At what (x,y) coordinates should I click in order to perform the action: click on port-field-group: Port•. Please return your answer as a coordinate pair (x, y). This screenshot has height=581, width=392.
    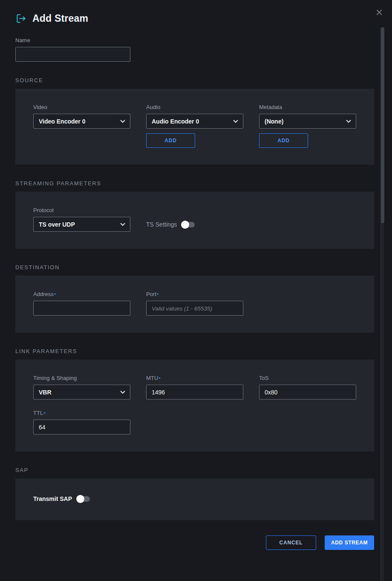
    Looking at the image, I should click on (195, 303).